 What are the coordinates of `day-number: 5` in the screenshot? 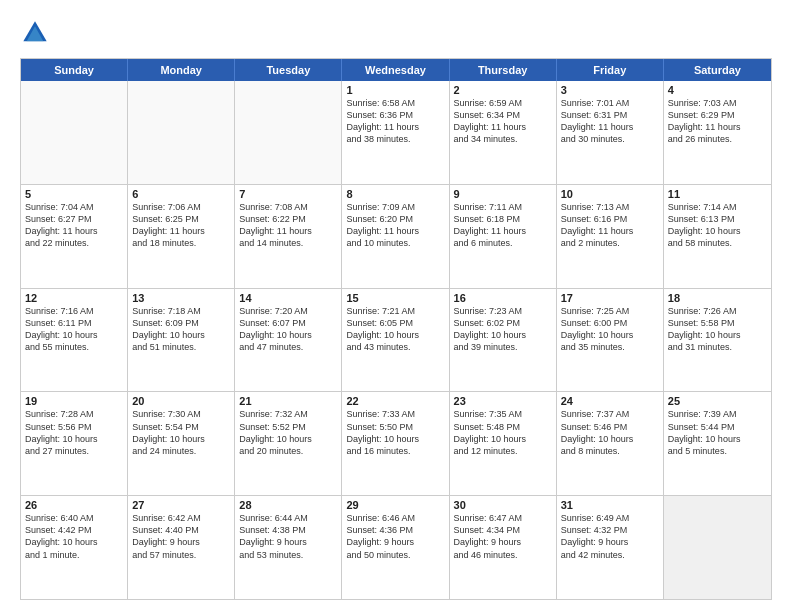 It's located at (74, 194).